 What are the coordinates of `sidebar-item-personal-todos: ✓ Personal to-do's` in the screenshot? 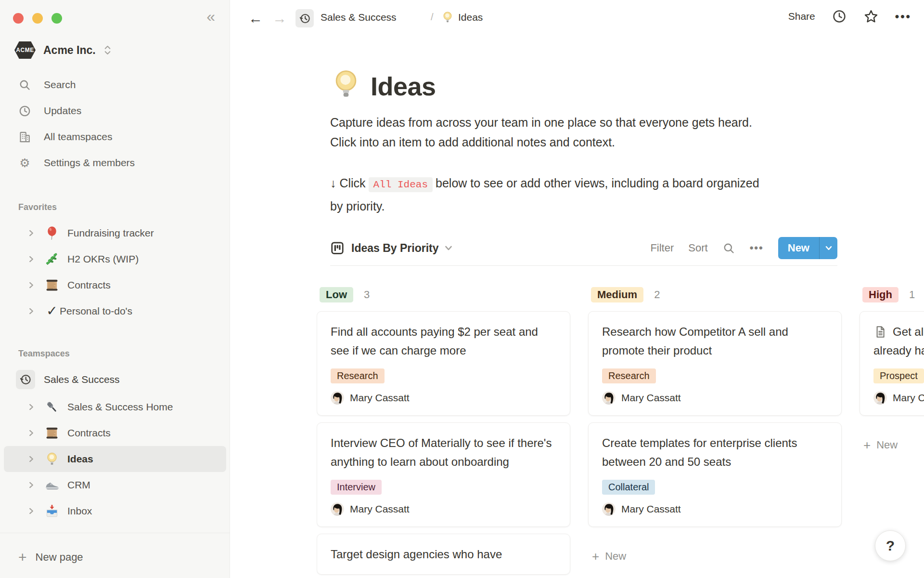 It's located at (115, 311).